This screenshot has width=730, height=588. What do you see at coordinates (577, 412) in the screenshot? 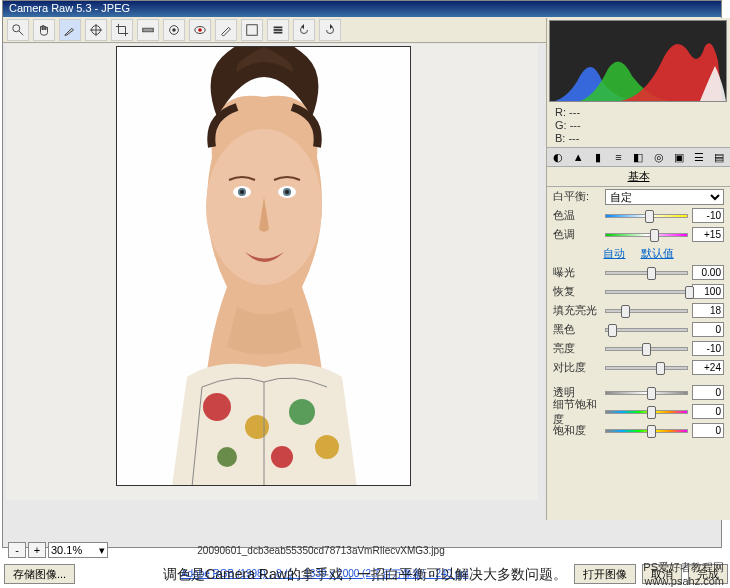
I see `vib-label: 细节饱和度` at bounding box center [577, 412].